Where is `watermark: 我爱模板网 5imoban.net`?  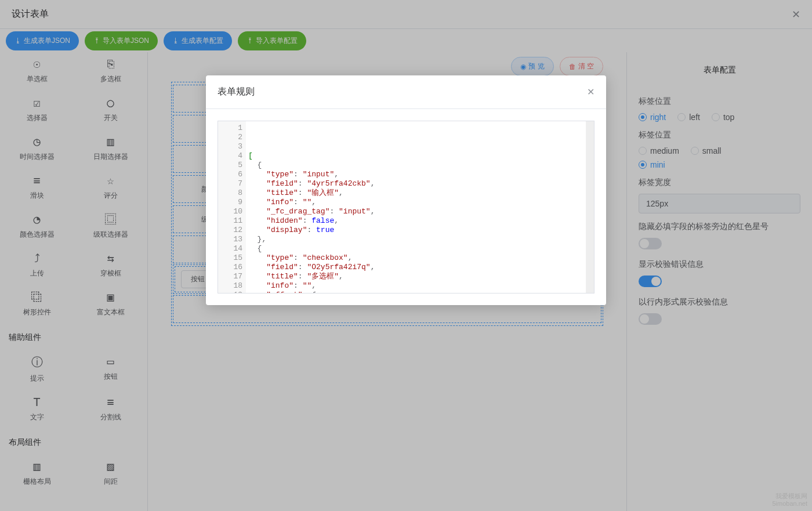
watermark: 我爱模板网 5imoban.net is located at coordinates (790, 500).